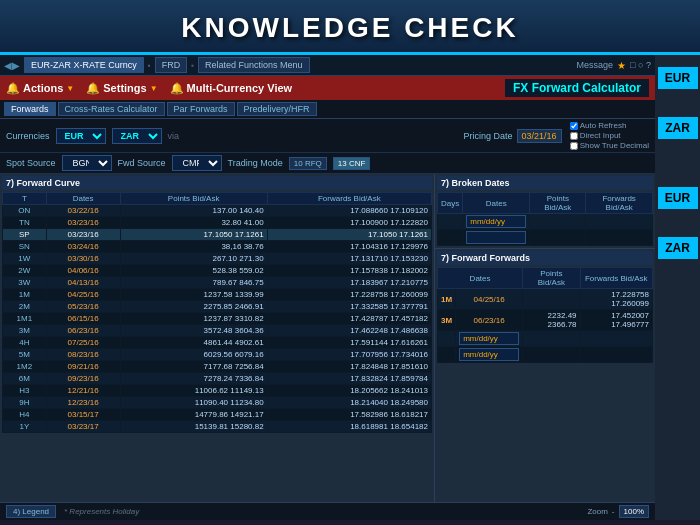 The image size is (700, 525). What do you see at coordinates (254, 65) in the screenshot?
I see `tab-related-functions: Related Functions Menu` at bounding box center [254, 65].